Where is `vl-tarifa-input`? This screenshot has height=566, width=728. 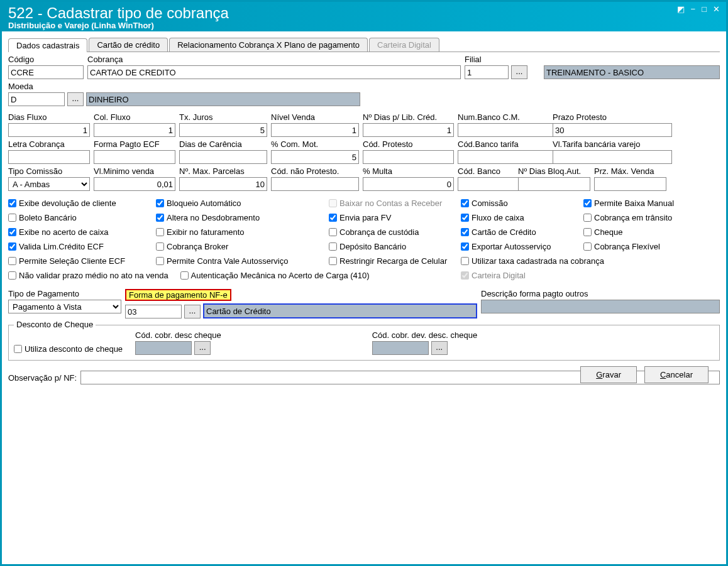 vl-tarifa-input is located at coordinates (612, 157).